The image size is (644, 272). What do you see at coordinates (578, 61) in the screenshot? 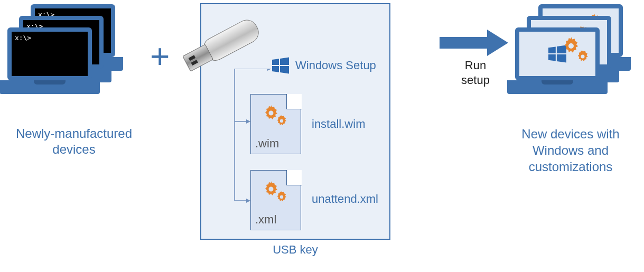
I see `target-laptop-stack` at bounding box center [578, 61].